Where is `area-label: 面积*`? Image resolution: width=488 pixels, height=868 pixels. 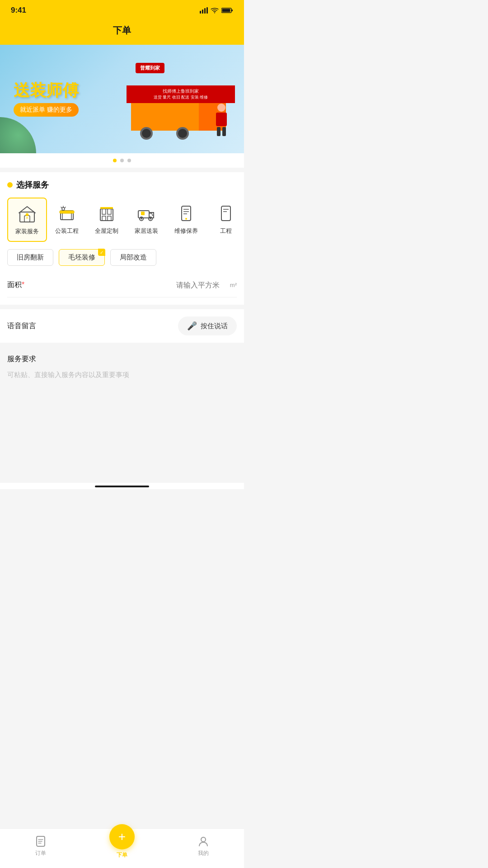 area-label: 面积* is located at coordinates (21, 285).